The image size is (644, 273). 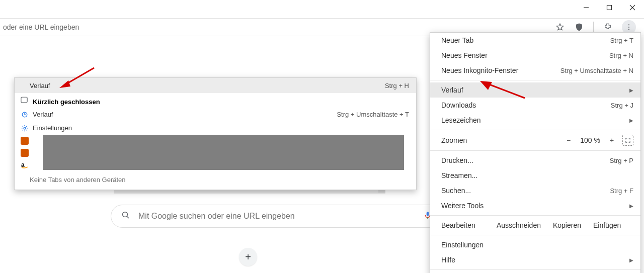 What do you see at coordinates (535, 206) in the screenshot?
I see `menu-more-tools: Weitere Tools▶` at bounding box center [535, 206].